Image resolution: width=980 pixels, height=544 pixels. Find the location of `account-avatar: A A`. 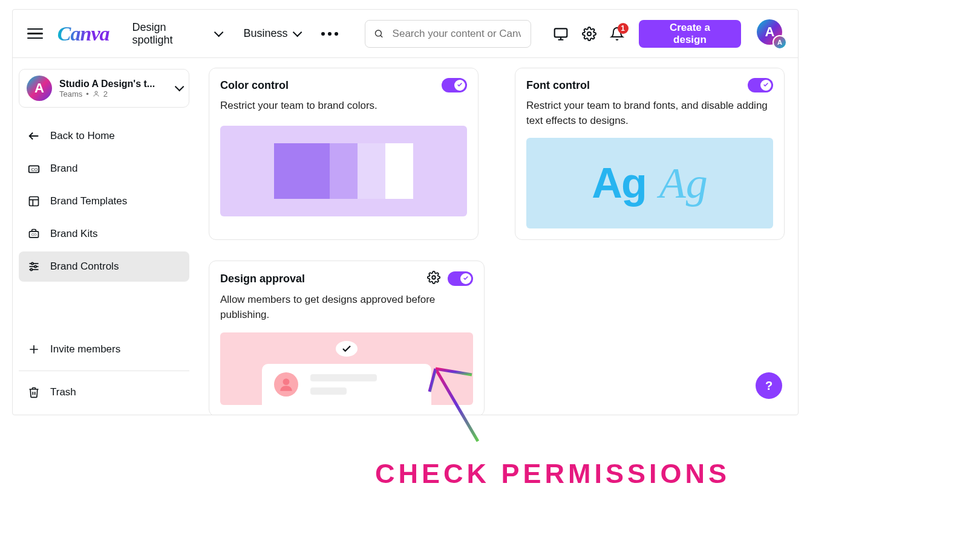

account-avatar: A A is located at coordinates (771, 34).